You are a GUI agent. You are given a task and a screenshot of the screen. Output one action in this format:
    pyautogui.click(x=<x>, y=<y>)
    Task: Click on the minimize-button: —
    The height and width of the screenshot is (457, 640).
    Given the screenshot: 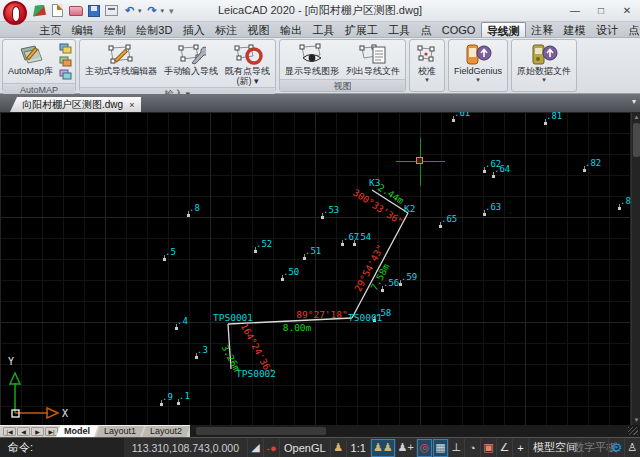 What is the action you would take?
    pyautogui.click(x=575, y=11)
    